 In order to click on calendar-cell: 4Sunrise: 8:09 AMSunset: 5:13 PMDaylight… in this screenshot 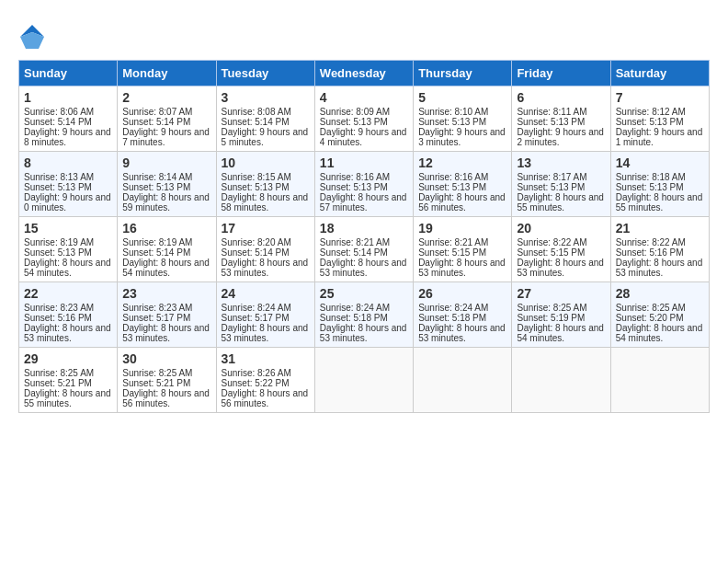, I will do `click(364, 120)`.